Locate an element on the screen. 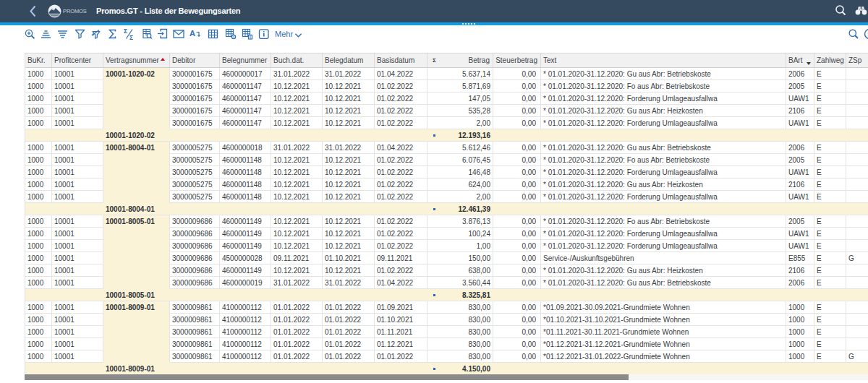 The image size is (868, 383). svg-text: A is located at coordinates (192, 33).